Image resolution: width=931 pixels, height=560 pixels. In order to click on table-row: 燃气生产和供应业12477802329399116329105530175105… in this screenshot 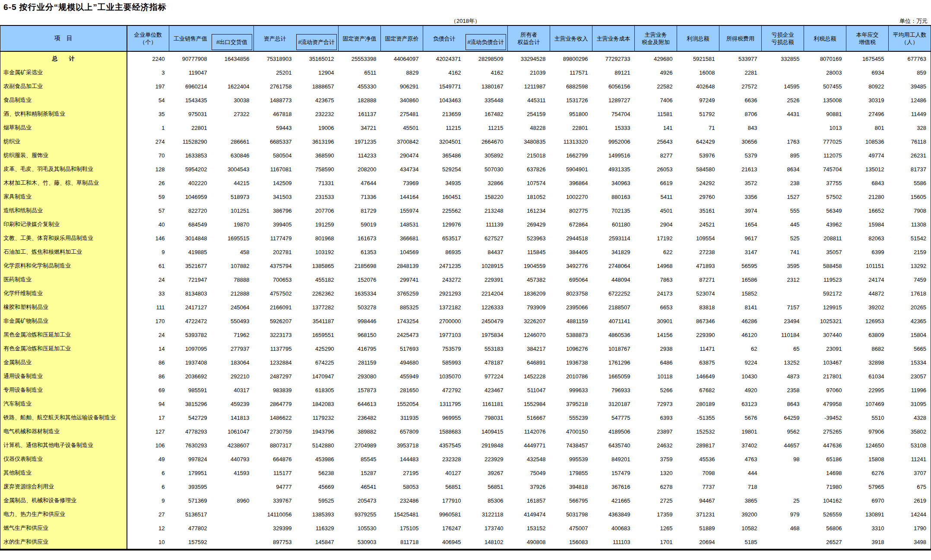, I will do `click(466, 528)`.